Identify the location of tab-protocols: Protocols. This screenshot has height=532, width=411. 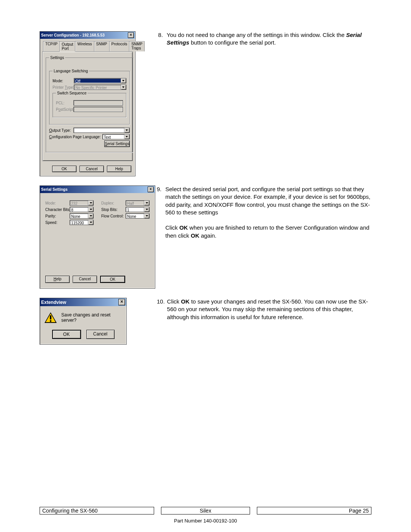
(119, 46).